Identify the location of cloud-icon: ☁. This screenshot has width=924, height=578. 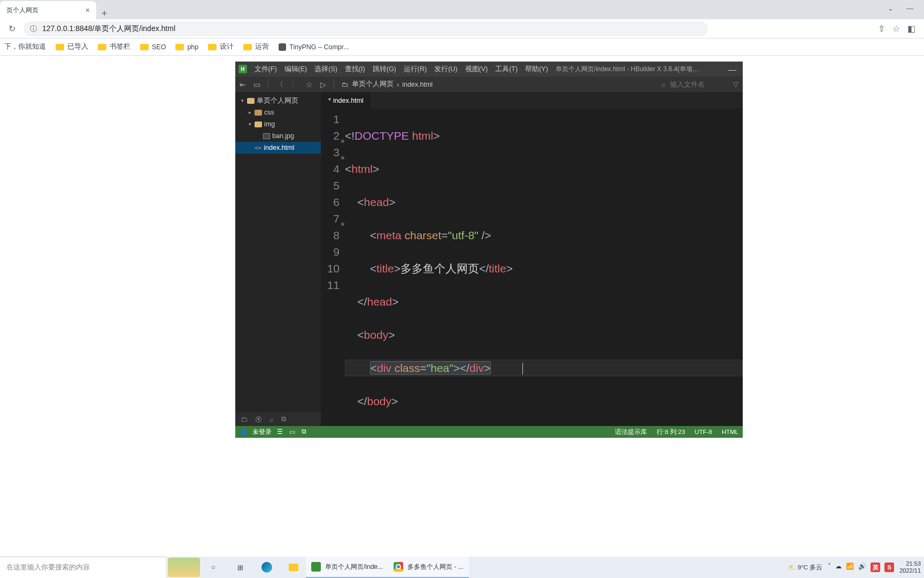
(838, 567).